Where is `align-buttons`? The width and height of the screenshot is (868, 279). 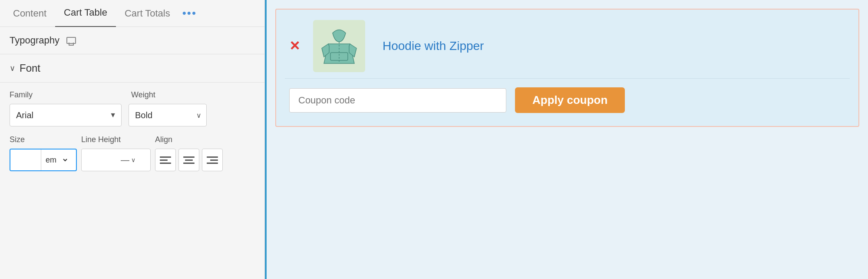 align-buttons is located at coordinates (189, 160).